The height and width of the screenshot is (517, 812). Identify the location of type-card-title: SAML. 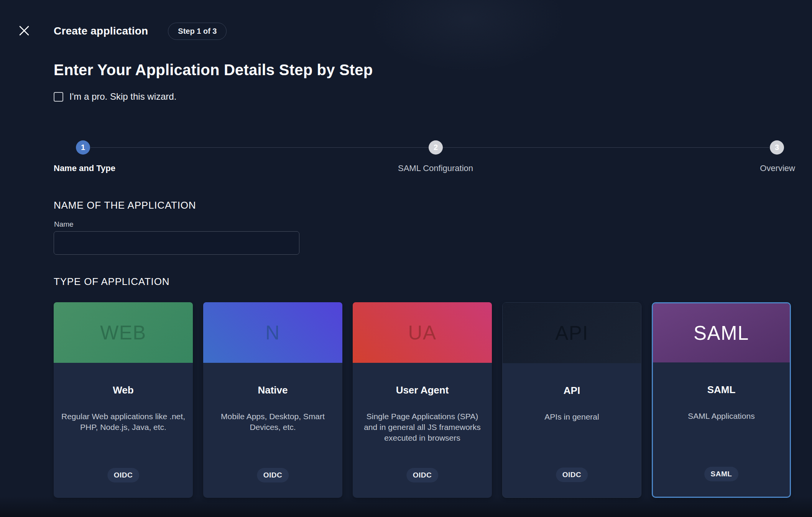
(722, 390).